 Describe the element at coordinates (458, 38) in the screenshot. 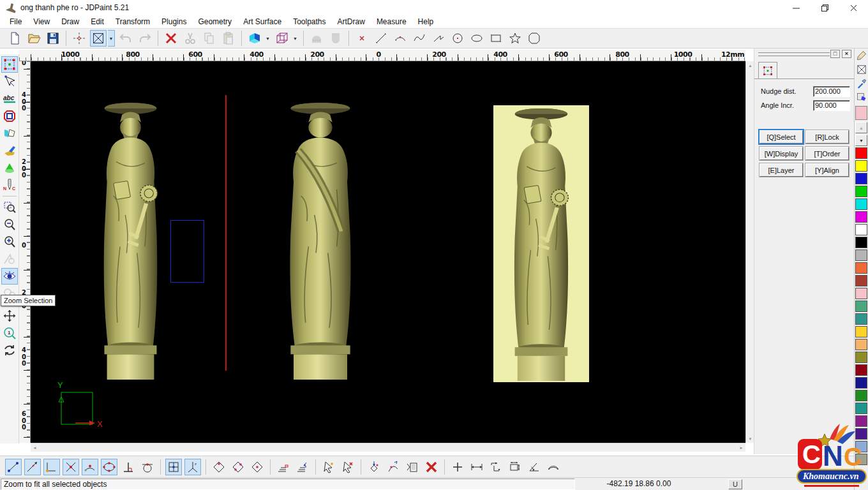

I see `draw-circle-icon` at that location.